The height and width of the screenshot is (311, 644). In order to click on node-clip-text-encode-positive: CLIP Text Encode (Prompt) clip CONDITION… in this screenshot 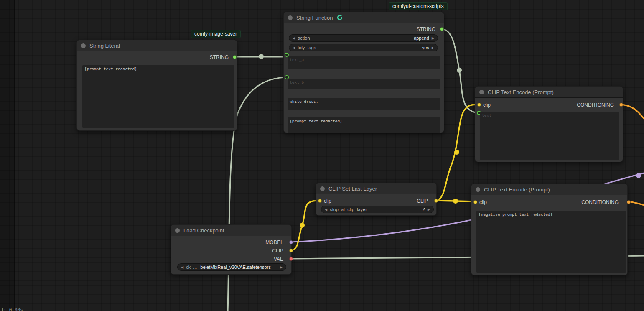, I will do `click(549, 124)`.